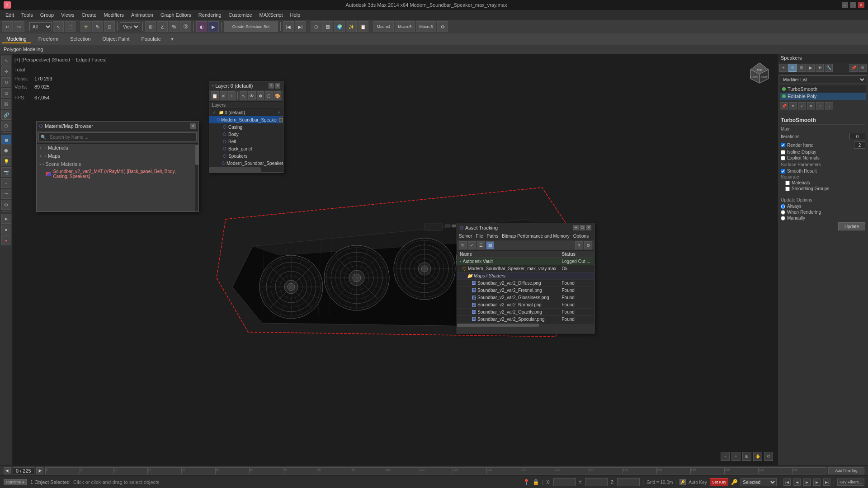  What do you see at coordinates (118, 126) in the screenshot?
I see `material-window-titlebar: ⬡ Material/Map Browser ✕` at bounding box center [118, 126].